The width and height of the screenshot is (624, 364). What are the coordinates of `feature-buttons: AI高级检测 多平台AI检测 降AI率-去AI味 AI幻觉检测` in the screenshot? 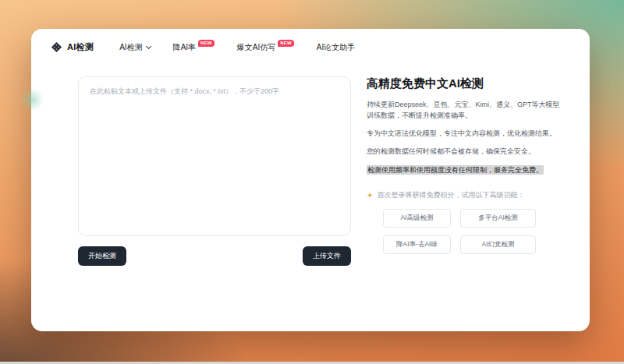 It's located at (474, 231).